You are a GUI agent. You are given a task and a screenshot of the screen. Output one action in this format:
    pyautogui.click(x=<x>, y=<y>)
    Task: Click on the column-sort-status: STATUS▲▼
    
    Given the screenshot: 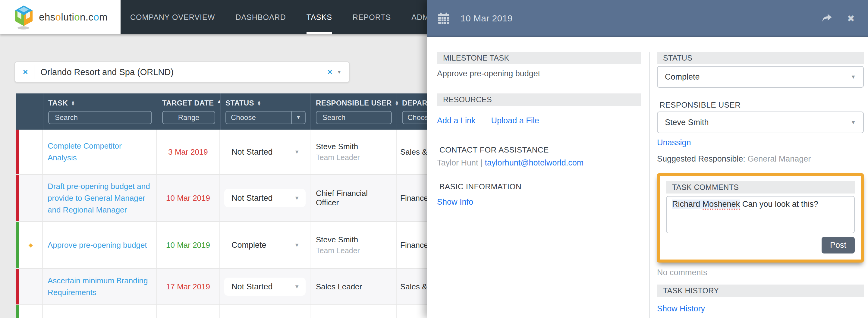 What is the action you would take?
    pyautogui.click(x=266, y=103)
    